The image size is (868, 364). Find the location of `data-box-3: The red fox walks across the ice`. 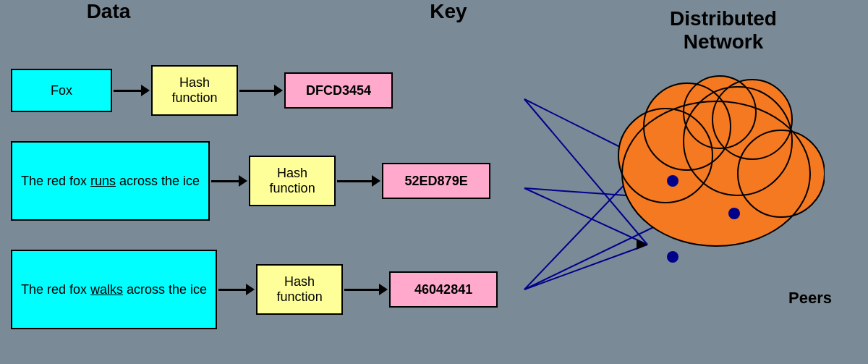

data-box-3: The red fox walks across the ice is located at coordinates (114, 289).